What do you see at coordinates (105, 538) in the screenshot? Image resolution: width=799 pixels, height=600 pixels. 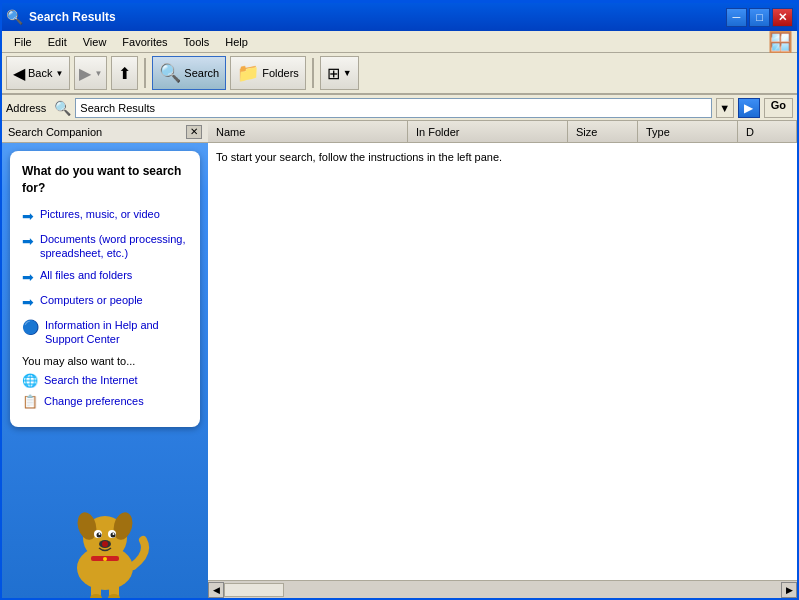 I see `dog-container` at bounding box center [105, 538].